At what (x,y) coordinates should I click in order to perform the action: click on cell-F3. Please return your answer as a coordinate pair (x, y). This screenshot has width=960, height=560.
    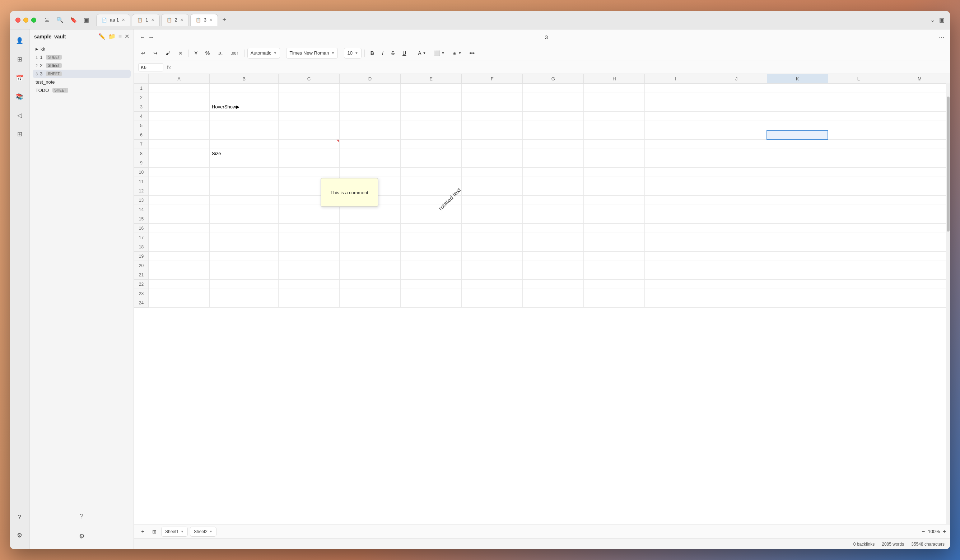
    Looking at the image, I should click on (492, 107).